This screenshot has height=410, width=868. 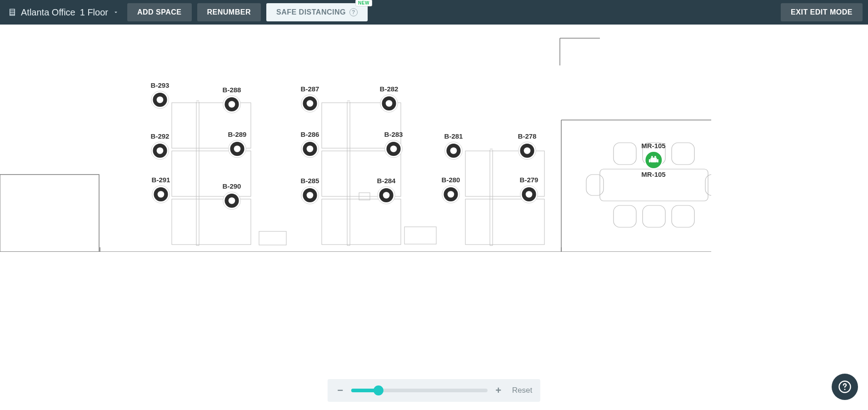 What do you see at coordinates (160, 146) in the screenshot?
I see `desk-marker-b-292: B-292` at bounding box center [160, 146].